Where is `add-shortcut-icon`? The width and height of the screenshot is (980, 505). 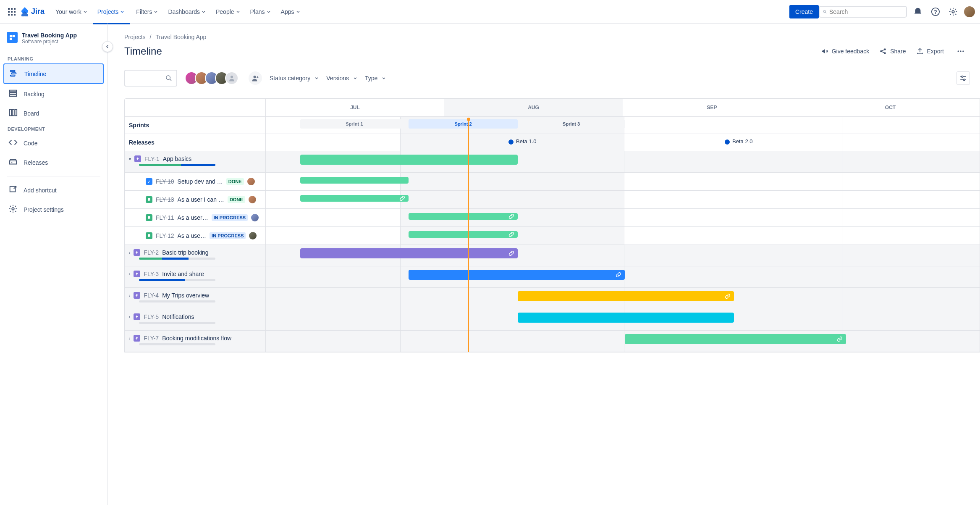
add-shortcut-icon is located at coordinates (13, 190).